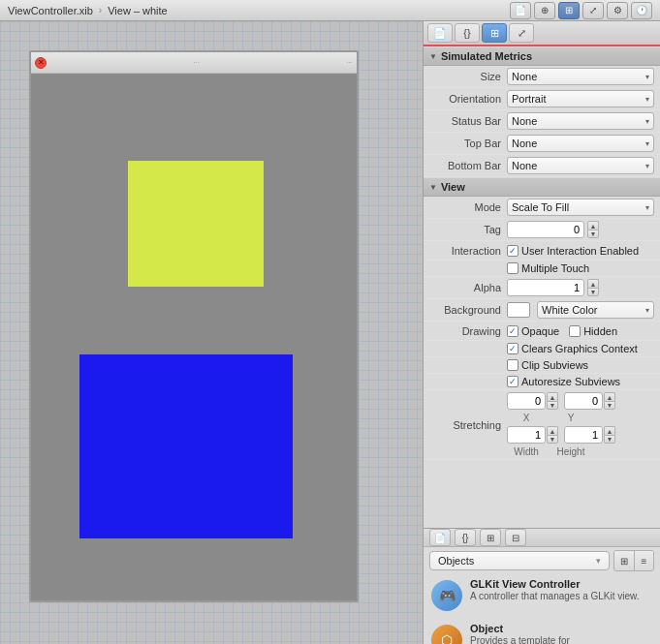 The width and height of the screenshot is (660, 644). What do you see at coordinates (581, 11) in the screenshot?
I see `top-bar-icon-group: 📄 ⊕ ⊞ ⤢ ⚙ 🕐` at bounding box center [581, 11].